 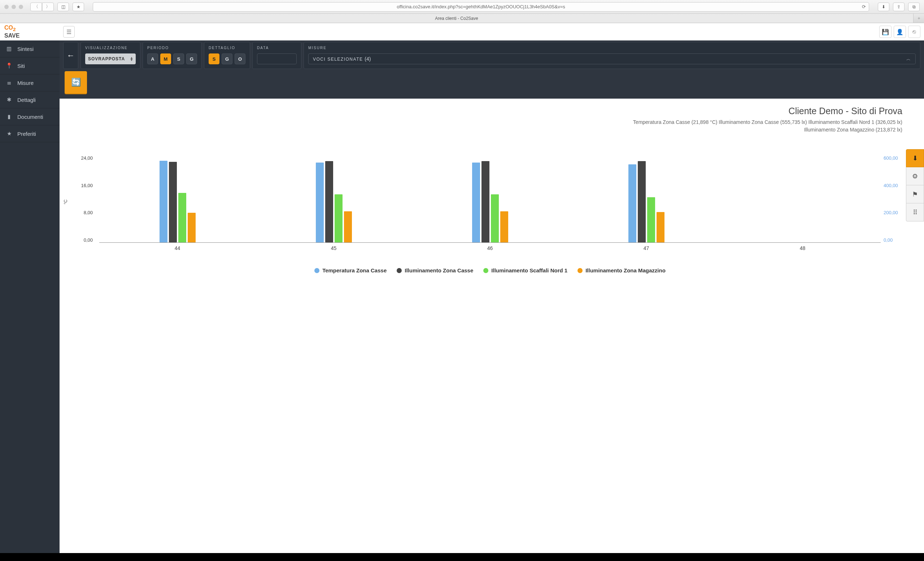 What do you see at coordinates (14, 7) in the screenshot?
I see `window-min` at bounding box center [14, 7].